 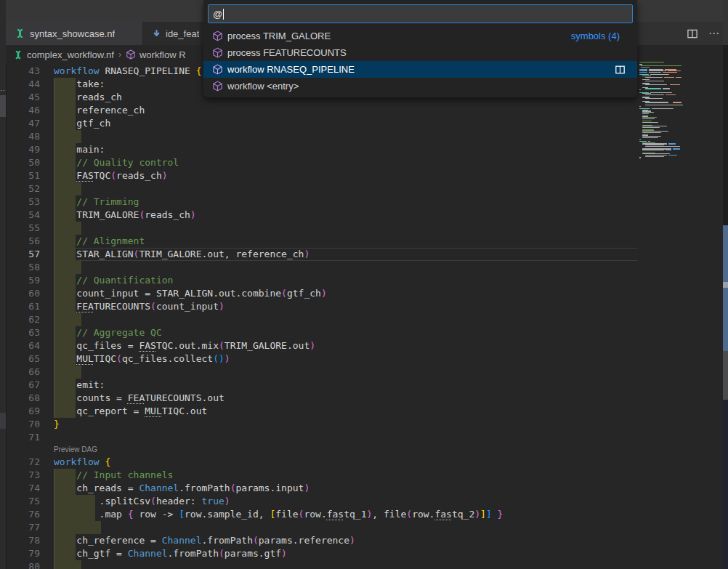 I want to click on code-line: 77, so click(x=321, y=528).